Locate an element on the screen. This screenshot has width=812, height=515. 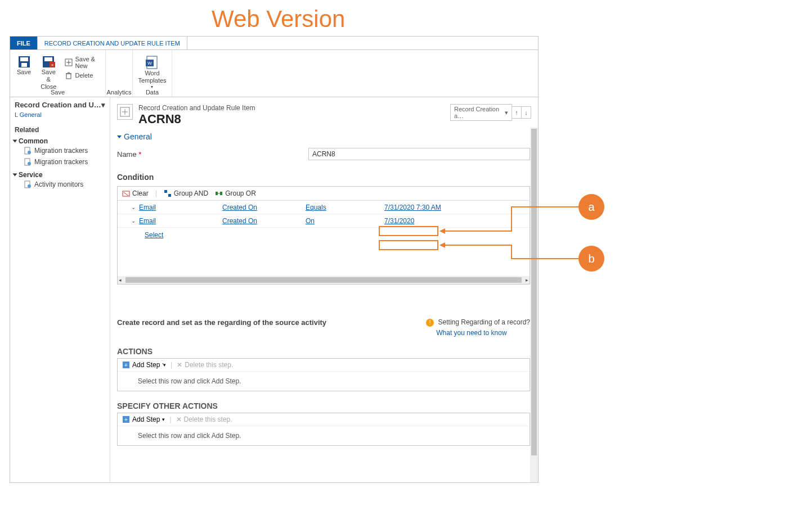
info-icon: ! is located at coordinates (430, 323).